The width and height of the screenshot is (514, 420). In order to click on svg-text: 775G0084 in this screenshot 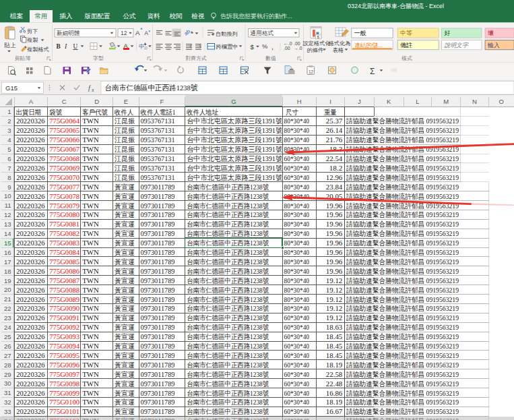, I will do `click(65, 252)`.